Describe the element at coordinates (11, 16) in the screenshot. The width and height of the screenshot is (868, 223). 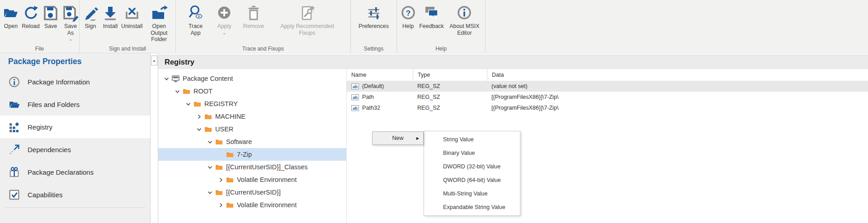
I see `open-button: Open` at that location.